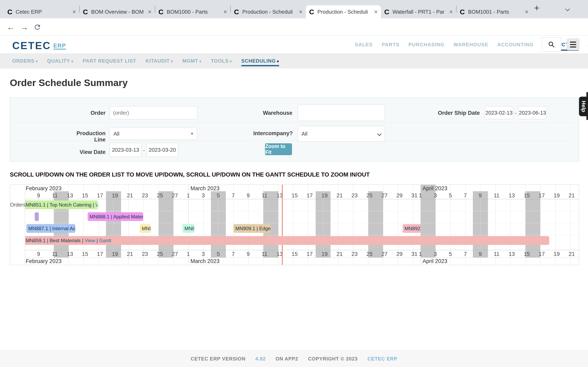 This screenshot has height=367, width=588. Describe the element at coordinates (115, 196) in the screenshot. I see `day-label: 19` at that location.